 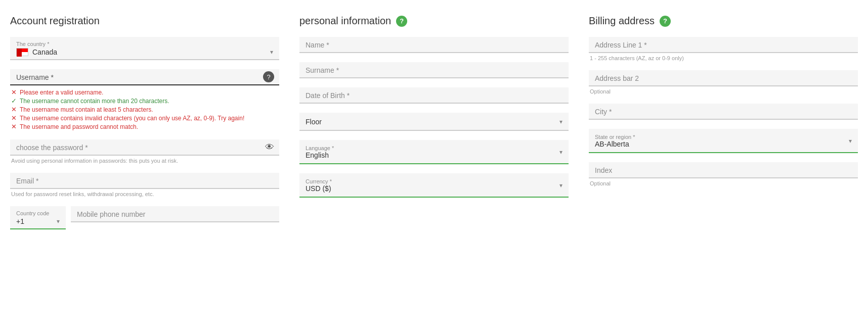 What do you see at coordinates (145, 44) in the screenshot?
I see `country-label: The country *` at bounding box center [145, 44].